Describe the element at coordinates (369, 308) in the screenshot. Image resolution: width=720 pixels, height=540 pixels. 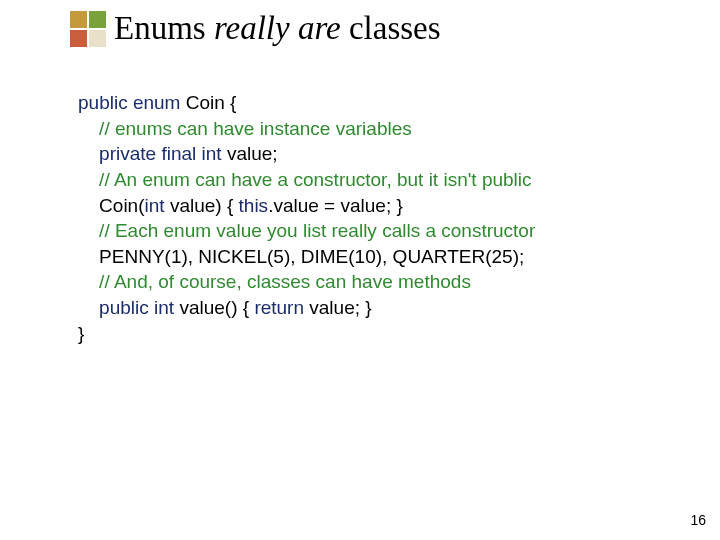
I see `code-line: public int value() { return value; }` at that location.